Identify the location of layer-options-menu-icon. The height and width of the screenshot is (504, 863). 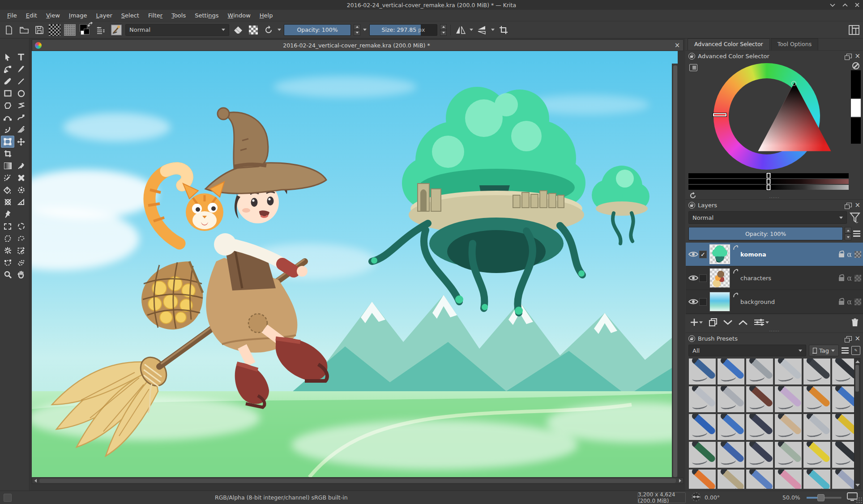
(857, 234).